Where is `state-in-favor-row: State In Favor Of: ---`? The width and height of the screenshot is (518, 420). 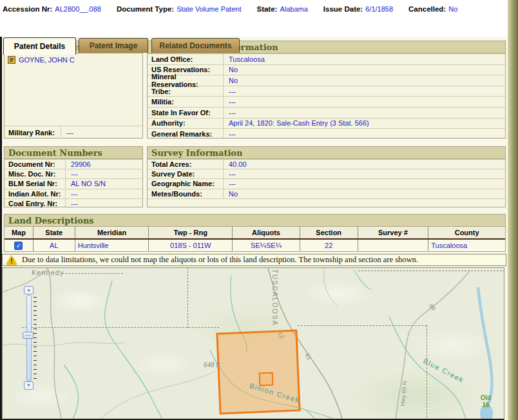
state-in-favor-row: State In Favor Of: --- is located at coordinates (326, 112).